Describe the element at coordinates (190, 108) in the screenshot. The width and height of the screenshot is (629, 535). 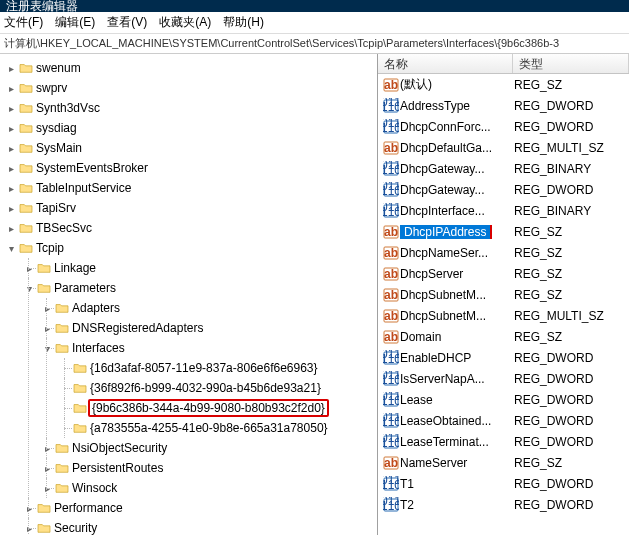
I see `tree-item: ▸Synth3dVsc` at that location.